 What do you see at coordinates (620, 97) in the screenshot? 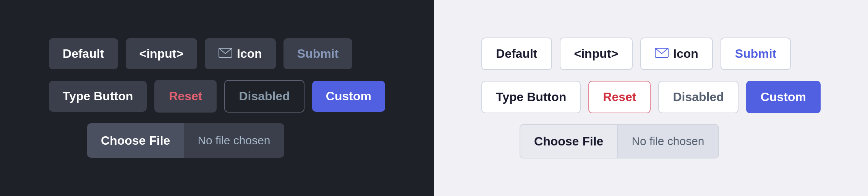
I see `light-reset-button: Reset` at bounding box center [620, 97].